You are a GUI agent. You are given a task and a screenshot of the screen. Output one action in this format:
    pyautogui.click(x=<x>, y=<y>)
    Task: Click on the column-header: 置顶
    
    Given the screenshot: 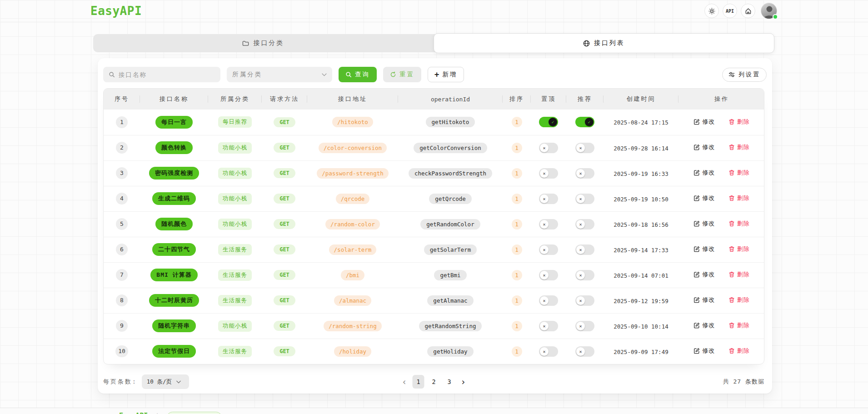 What is the action you would take?
    pyautogui.click(x=549, y=99)
    